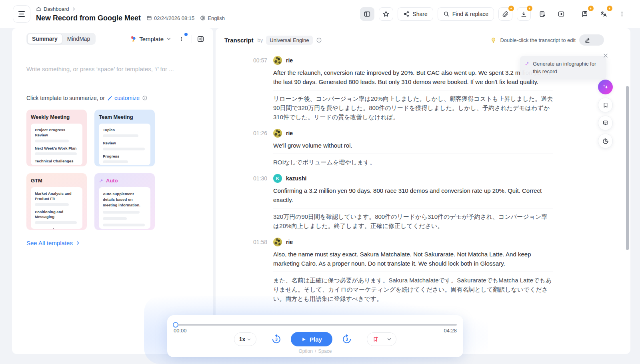 This screenshot has width=640, height=364. Describe the element at coordinates (289, 40) in the screenshot. I see `engine-badge: Universal Engine` at that location.